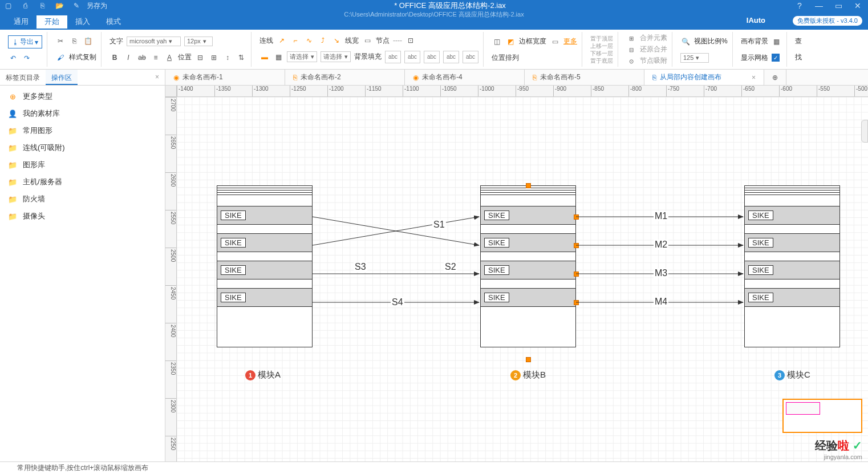 This screenshot has width=868, height=474. I want to click on window-title: * OFFICE 高级应用总体结构-2.iax, so click(450, 6).